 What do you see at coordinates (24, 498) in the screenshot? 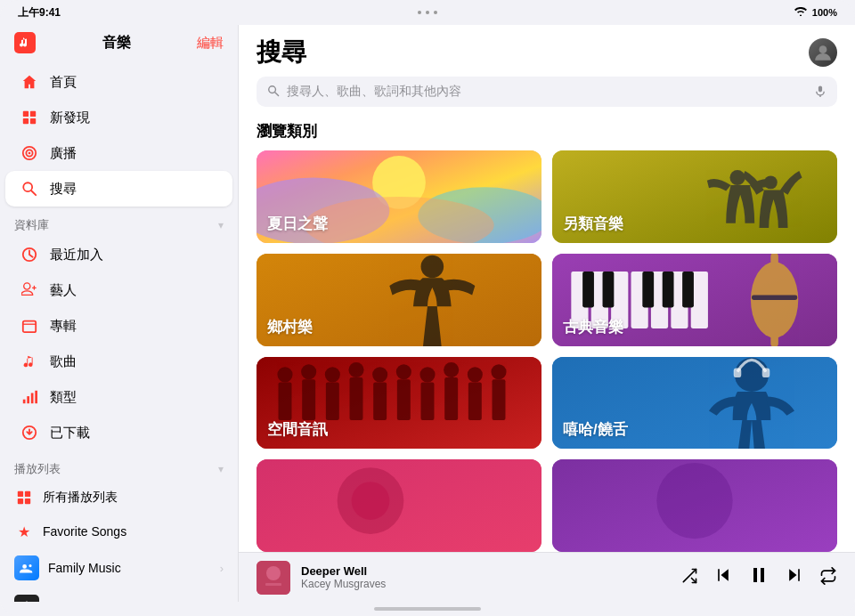
I see `all-playlists-icon` at bounding box center [24, 498].